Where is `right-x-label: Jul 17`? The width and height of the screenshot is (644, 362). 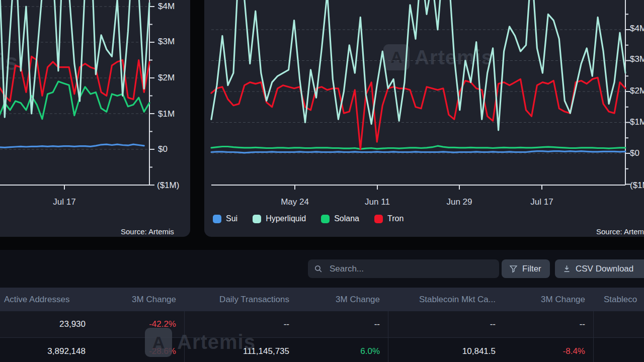 right-x-label: Jul 17 is located at coordinates (541, 202).